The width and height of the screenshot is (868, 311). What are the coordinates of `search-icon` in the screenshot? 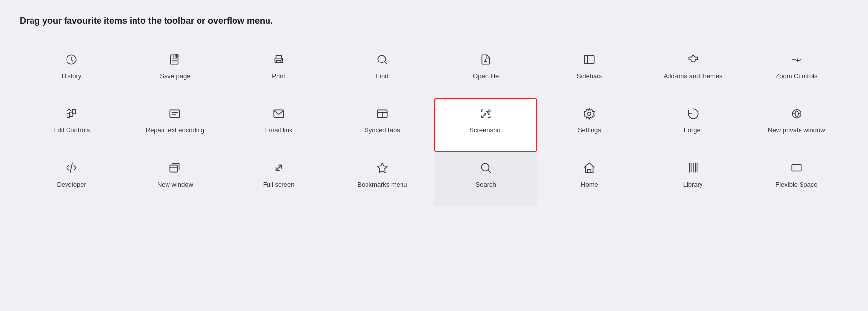 It's located at (486, 168).